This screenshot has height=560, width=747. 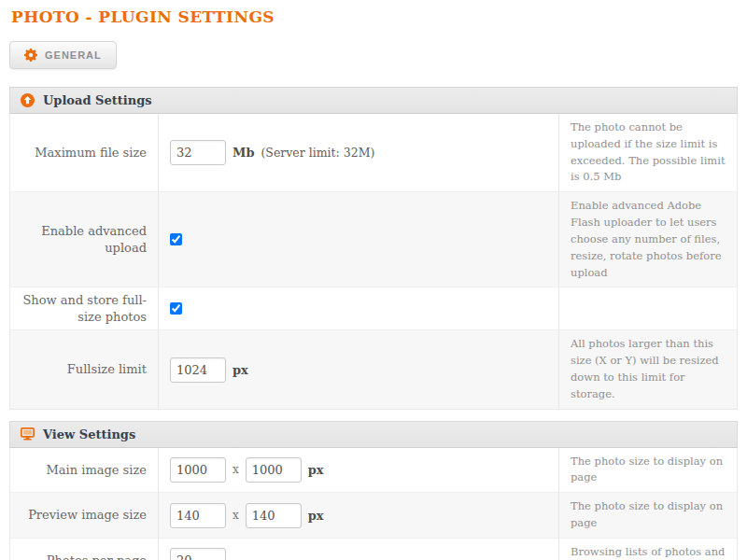 What do you see at coordinates (198, 153) in the screenshot?
I see `max-file-size-input` at bounding box center [198, 153].